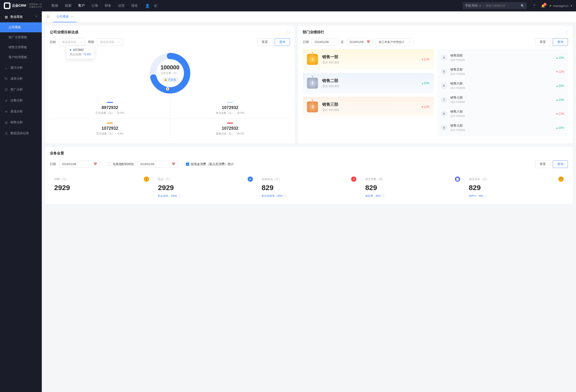 The image size is (576, 392). What do you see at coordinates (21, 90) in the screenshot?
I see `sidebar-promo: ☑推广分析` at bounding box center [21, 90].